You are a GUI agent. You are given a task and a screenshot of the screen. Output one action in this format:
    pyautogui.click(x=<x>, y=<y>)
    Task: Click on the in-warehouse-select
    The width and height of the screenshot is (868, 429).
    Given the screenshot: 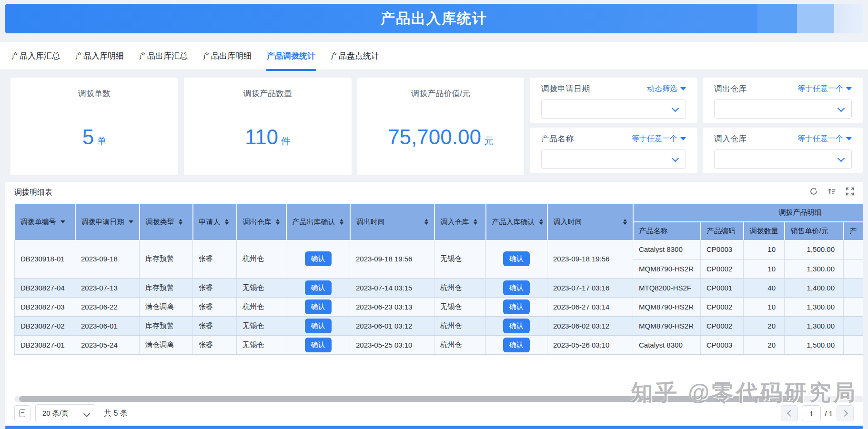 What is the action you would take?
    pyautogui.click(x=783, y=159)
    